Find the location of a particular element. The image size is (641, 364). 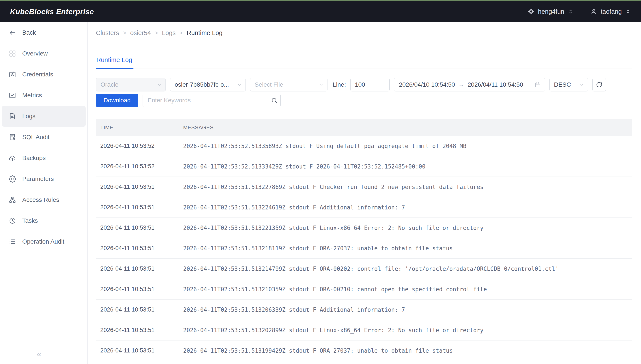

header-divider is located at coordinates (582, 12).